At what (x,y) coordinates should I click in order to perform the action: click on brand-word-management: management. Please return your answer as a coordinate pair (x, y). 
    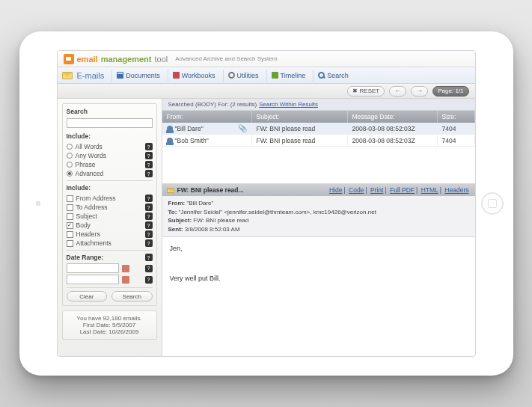
    Looking at the image, I should click on (126, 59).